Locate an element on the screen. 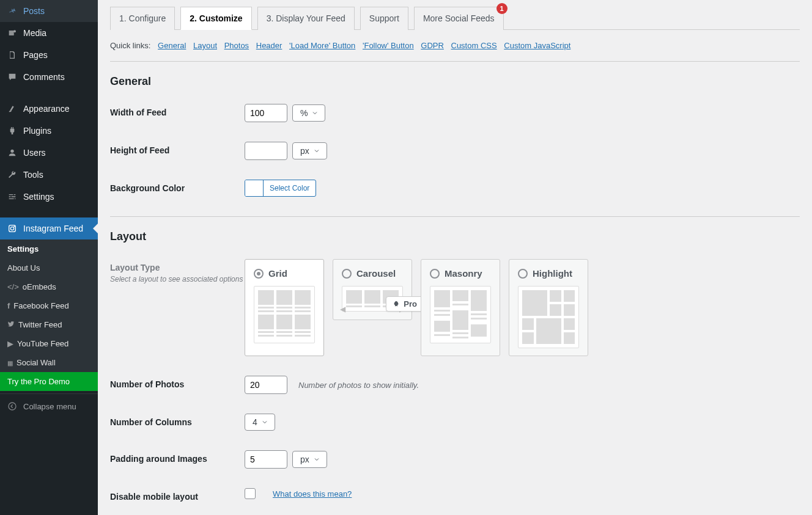 The image size is (812, 515). radio-carousel is located at coordinates (347, 274).